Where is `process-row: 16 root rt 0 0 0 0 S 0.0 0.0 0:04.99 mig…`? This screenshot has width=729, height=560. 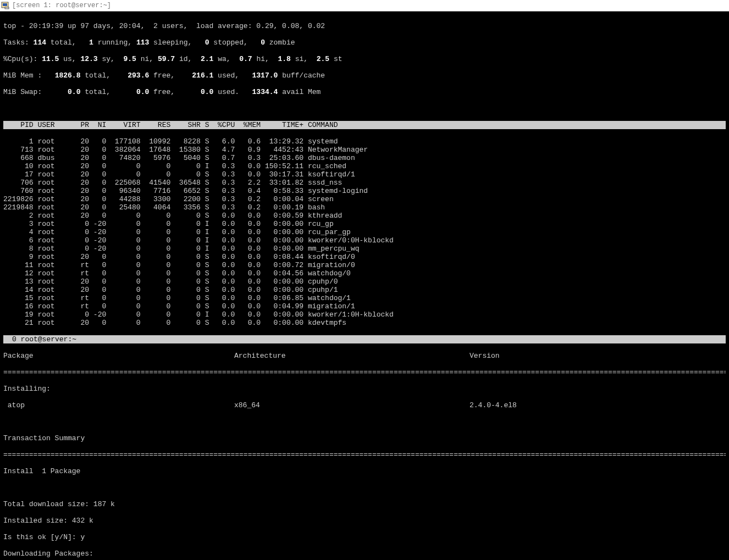
process-row: 16 root rt 0 0 0 0 S 0.0 0.0 0:04.99 mig… is located at coordinates (365, 307).